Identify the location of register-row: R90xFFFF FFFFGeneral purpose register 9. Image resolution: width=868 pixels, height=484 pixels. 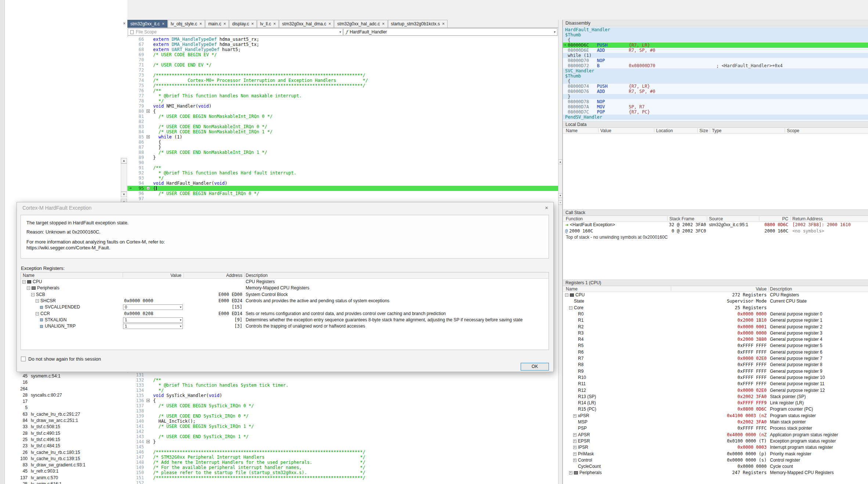
(715, 372).